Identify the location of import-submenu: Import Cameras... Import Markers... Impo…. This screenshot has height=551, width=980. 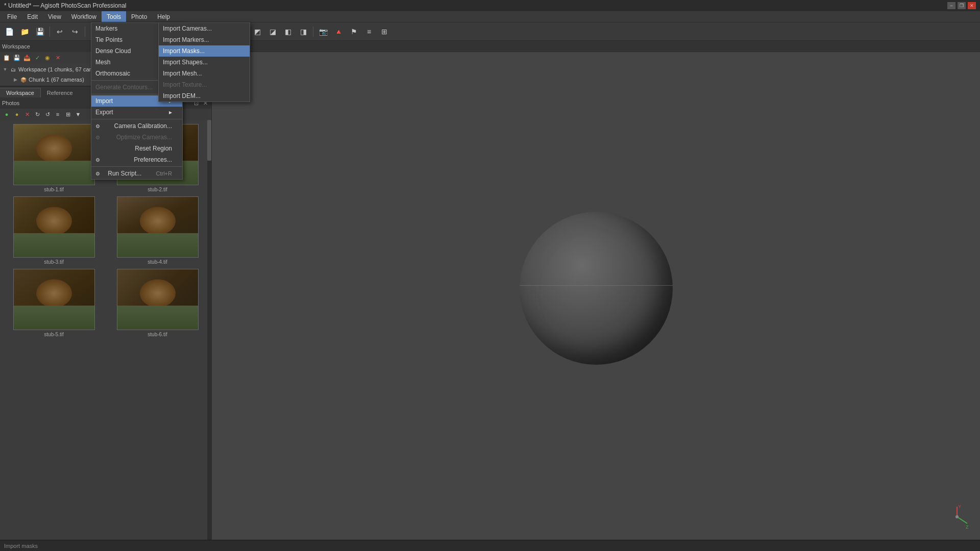
(204, 62).